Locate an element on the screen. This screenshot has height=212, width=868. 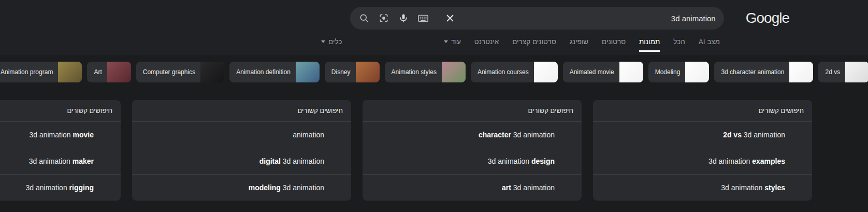
related-search-item: character 3d animation is located at coordinates (472, 135).